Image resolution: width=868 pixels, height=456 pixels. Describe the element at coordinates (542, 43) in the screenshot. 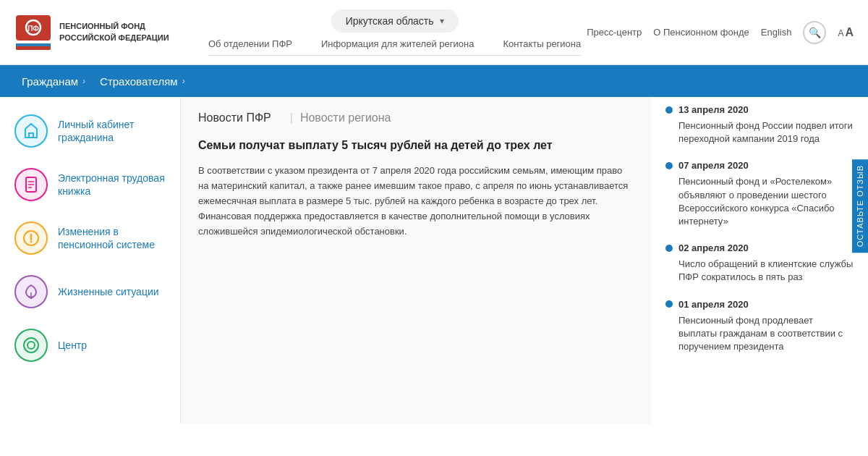

I see `region-nav-contacts: Контакты региона` at that location.